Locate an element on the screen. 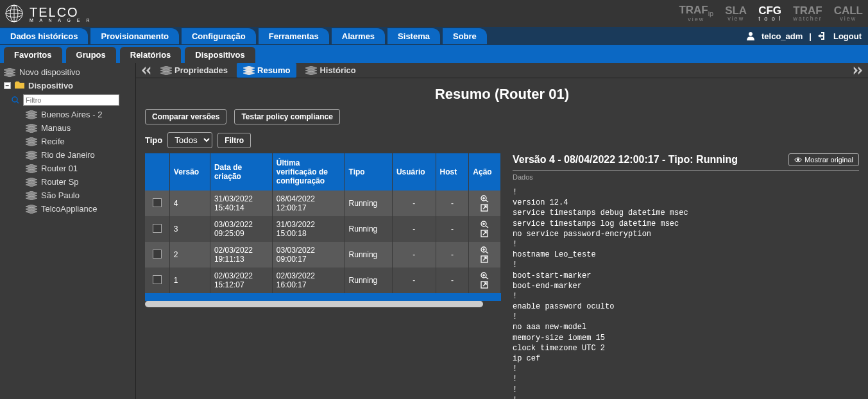 The height and width of the screenshot is (399, 868). bc-propriedades: Propriedades is located at coordinates (194, 71).